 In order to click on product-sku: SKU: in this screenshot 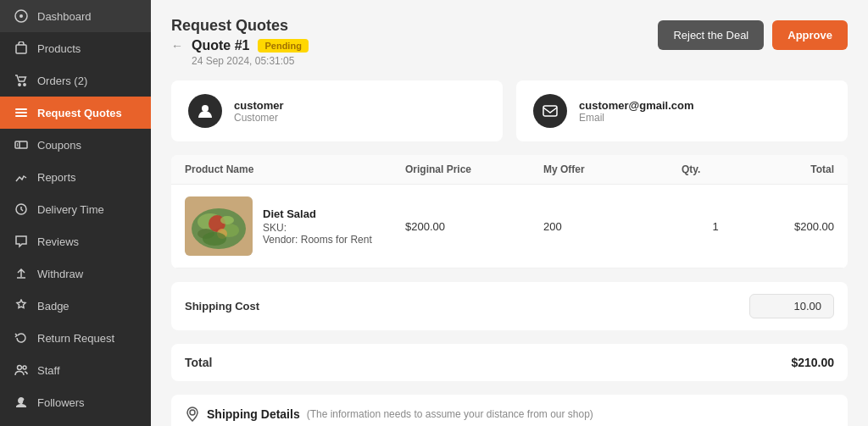, I will do `click(317, 228)`.